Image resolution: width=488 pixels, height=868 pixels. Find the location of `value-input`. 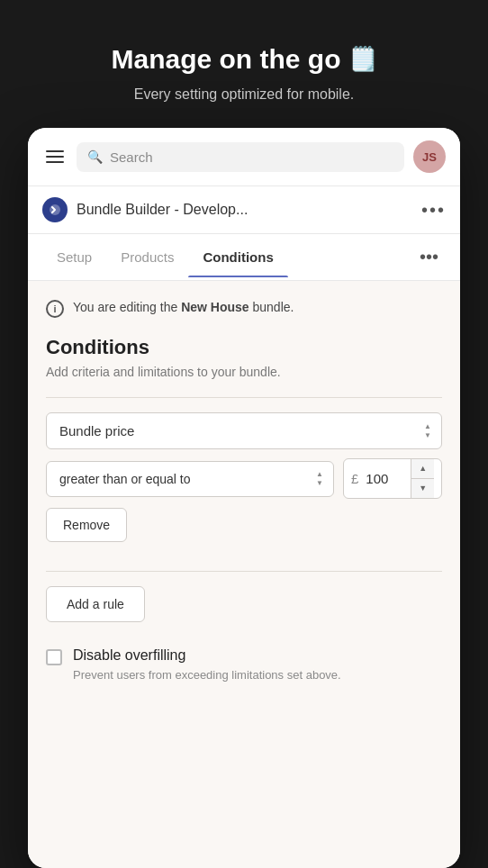

value-input is located at coordinates (388, 479).